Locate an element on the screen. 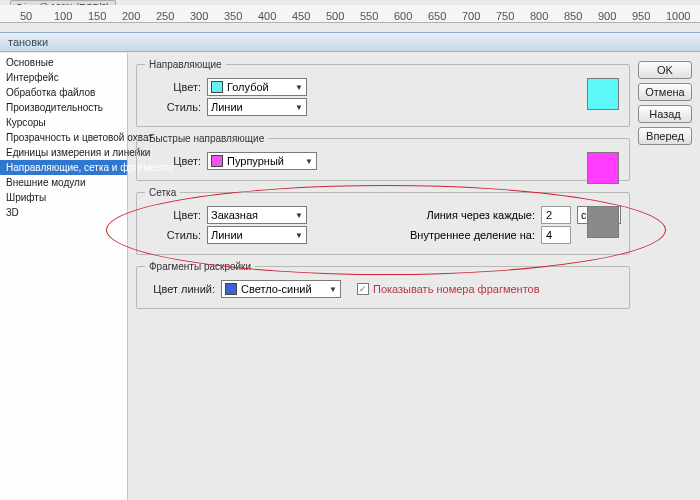  grid-every-label: Линия через каждые: is located at coordinates (480, 215).